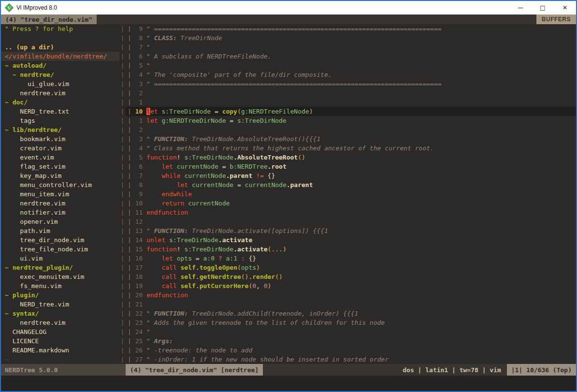 This screenshot has width=577, height=392. Describe the element at coordinates (543, 8) in the screenshot. I see `window-controls: — □ ✕` at that location.